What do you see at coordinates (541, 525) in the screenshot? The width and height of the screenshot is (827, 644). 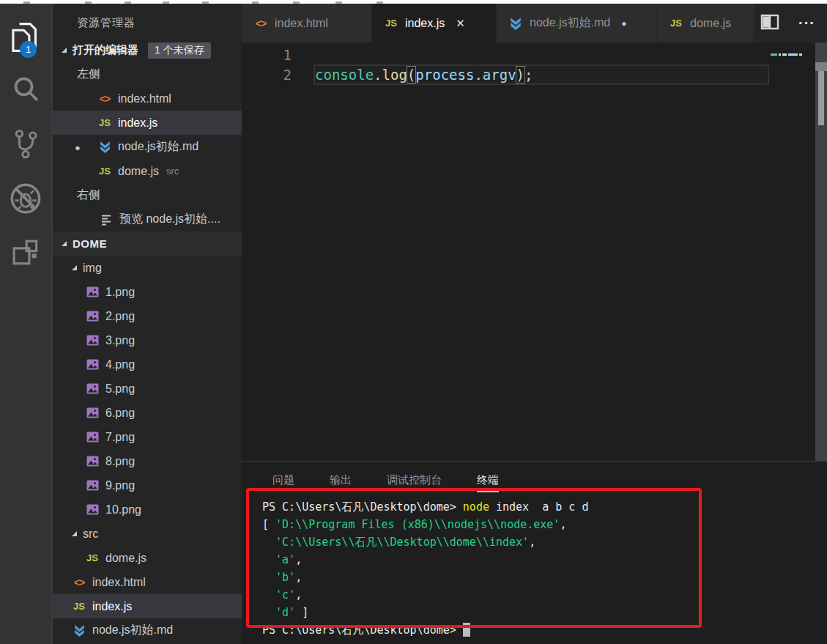 I see `terminal-line: [ 'D:\\Program Files (x86)\\nodejs\\node…` at bounding box center [541, 525].